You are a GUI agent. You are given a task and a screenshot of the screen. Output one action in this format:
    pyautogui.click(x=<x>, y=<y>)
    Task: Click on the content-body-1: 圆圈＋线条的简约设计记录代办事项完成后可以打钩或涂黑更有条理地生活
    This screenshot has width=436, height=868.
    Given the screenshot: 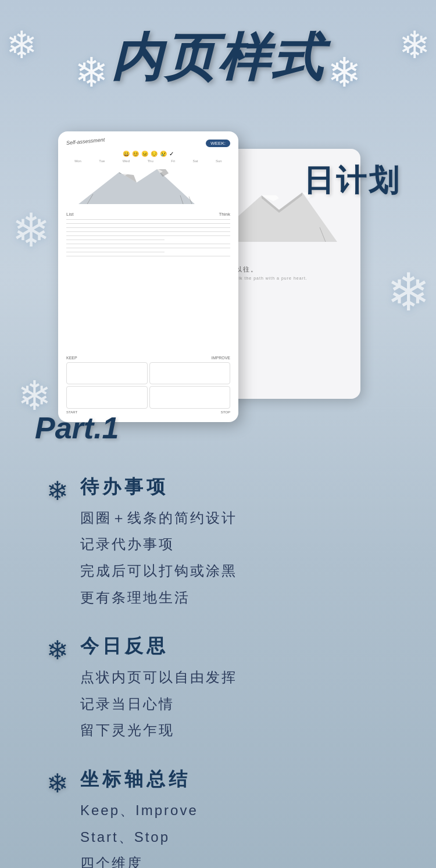 What is the action you would take?
    pyautogui.click(x=241, y=558)
    